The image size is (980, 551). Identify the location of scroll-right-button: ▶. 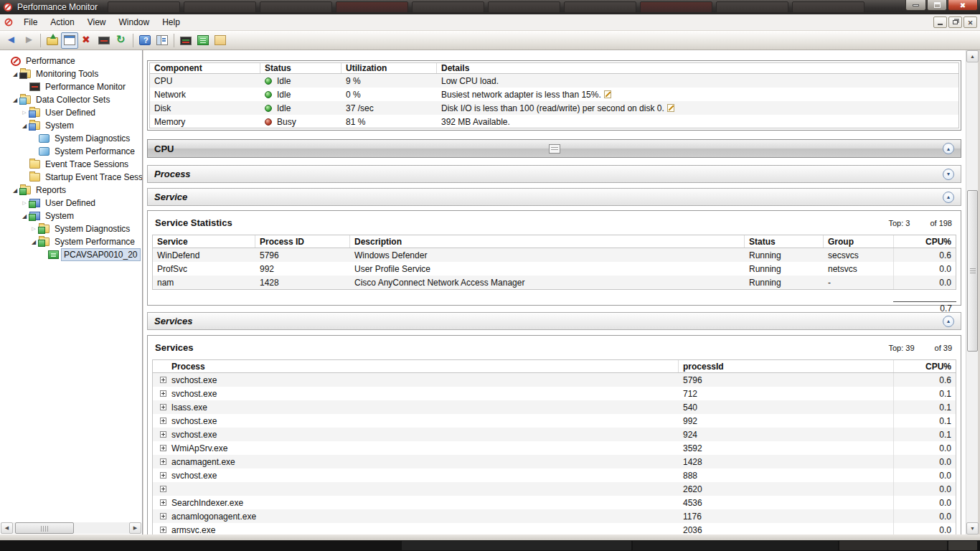
(135, 528).